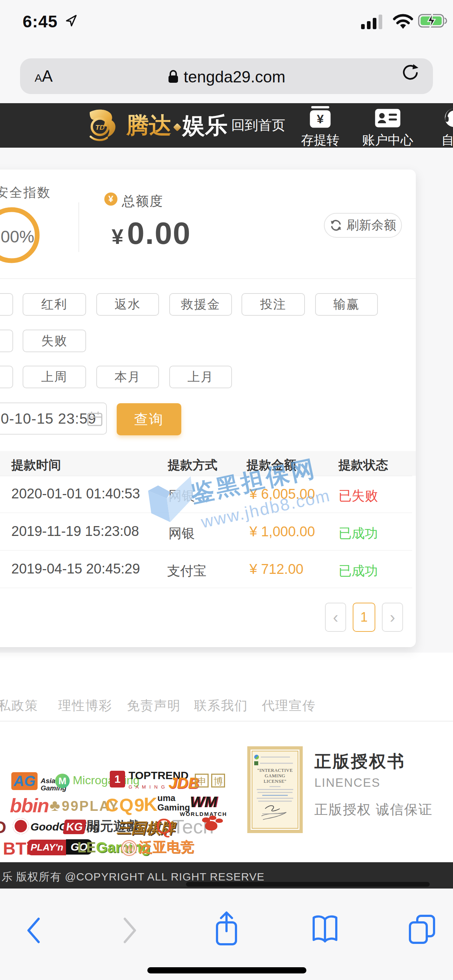  Describe the element at coordinates (388, 118) in the screenshot. I see `id-card-icon` at that location.